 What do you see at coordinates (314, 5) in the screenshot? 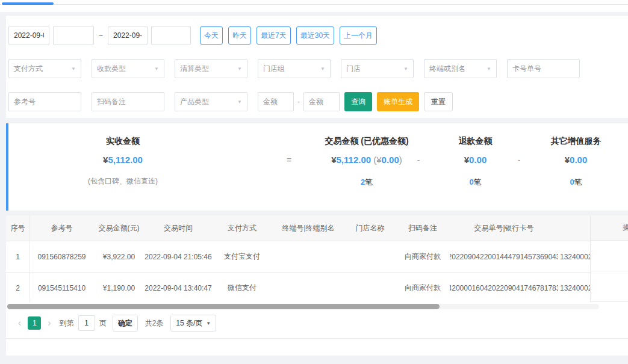
I see `tab-bar-border` at bounding box center [314, 5].